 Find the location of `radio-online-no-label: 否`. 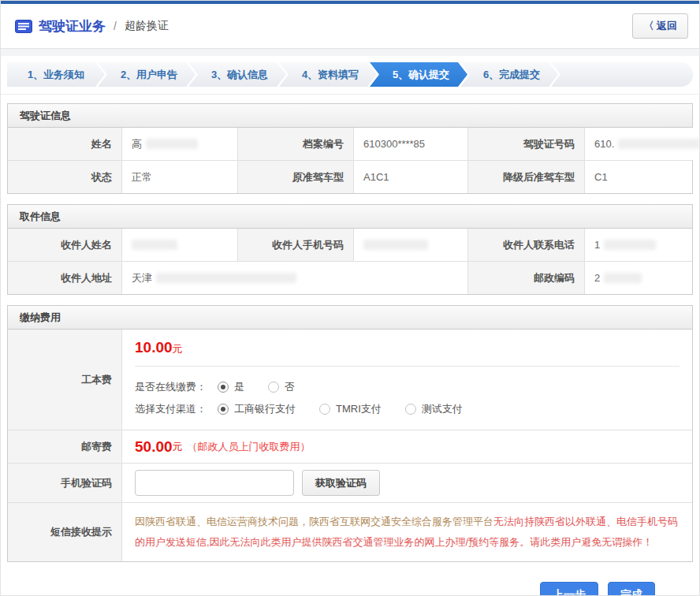

radio-online-no-label: 否 is located at coordinates (290, 387).